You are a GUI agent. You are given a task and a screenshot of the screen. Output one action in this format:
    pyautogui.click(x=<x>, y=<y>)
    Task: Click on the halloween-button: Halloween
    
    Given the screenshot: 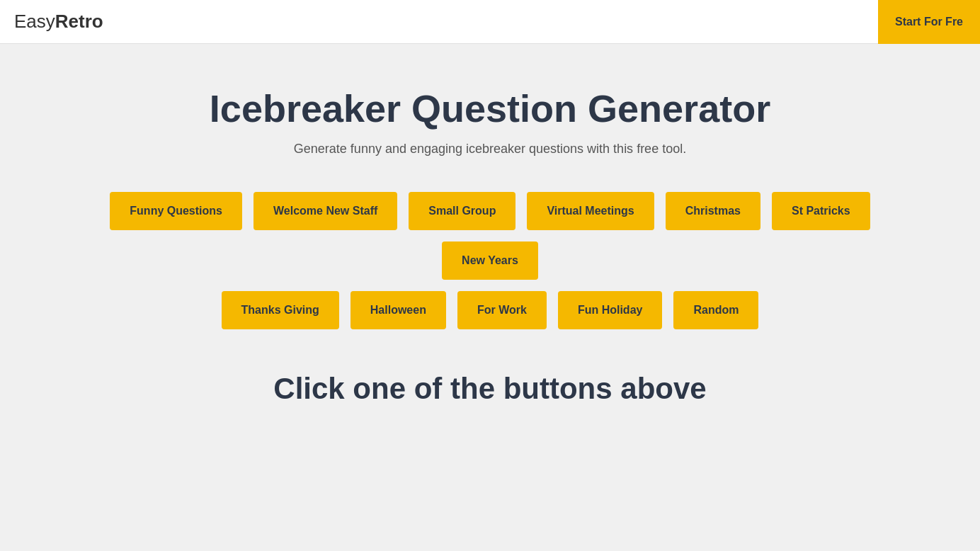 What is the action you would take?
    pyautogui.click(x=398, y=310)
    